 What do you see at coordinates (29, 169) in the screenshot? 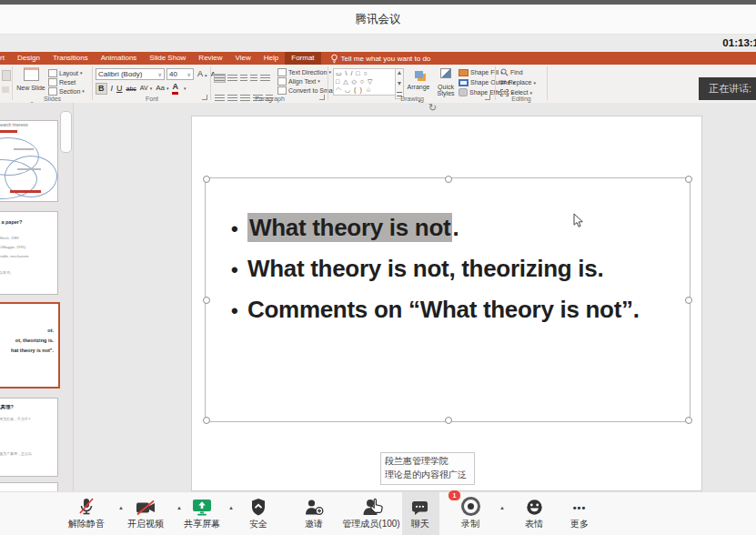
I see `thumb1-text-speck` at bounding box center [29, 169].